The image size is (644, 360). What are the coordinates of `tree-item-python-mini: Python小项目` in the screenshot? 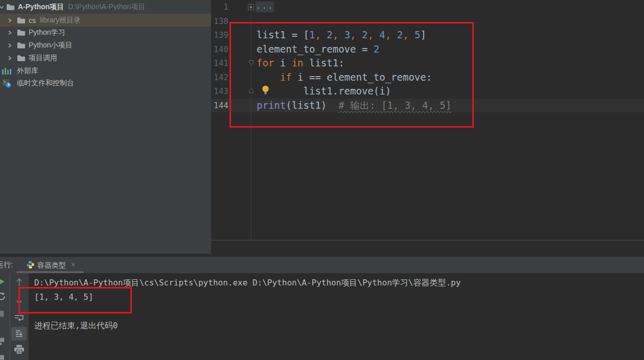 It's located at (105, 45).